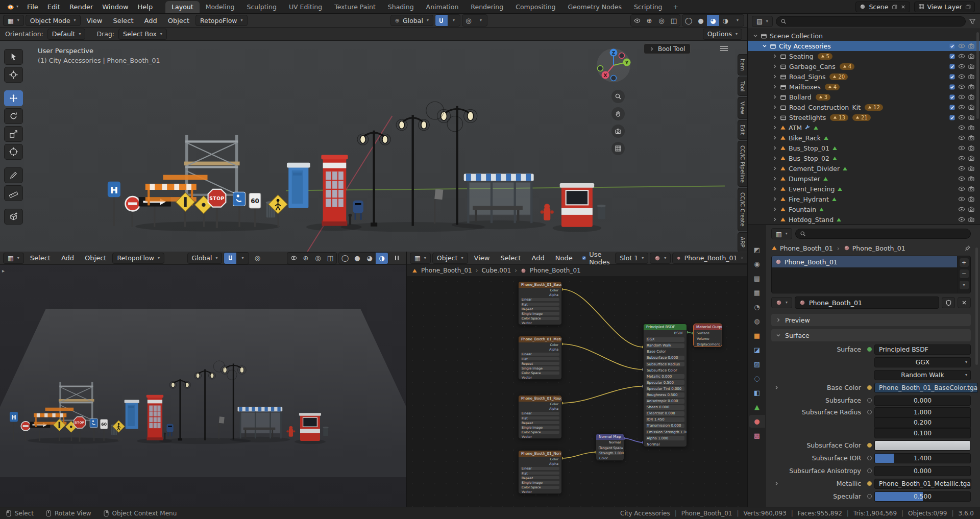  Describe the element at coordinates (723, 34) in the screenshot. I see `options-dropdown: Options▾` at that location.